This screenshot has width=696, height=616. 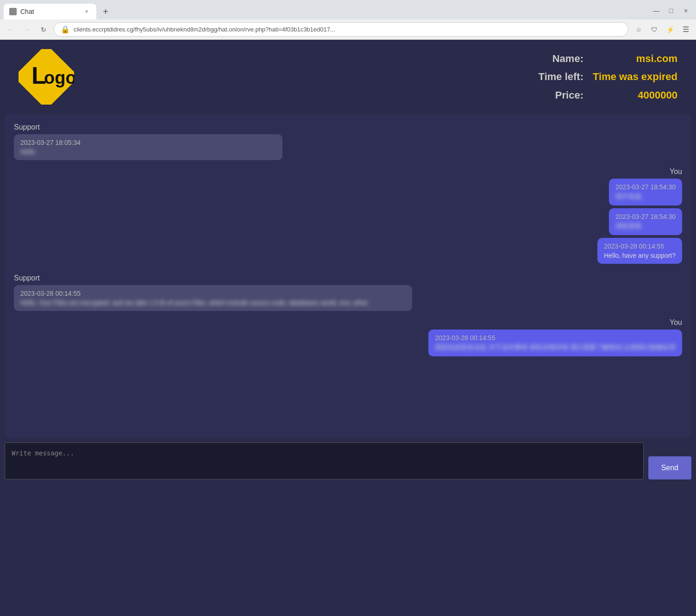 I want to click on new-tab-button: +, so click(x=106, y=12).